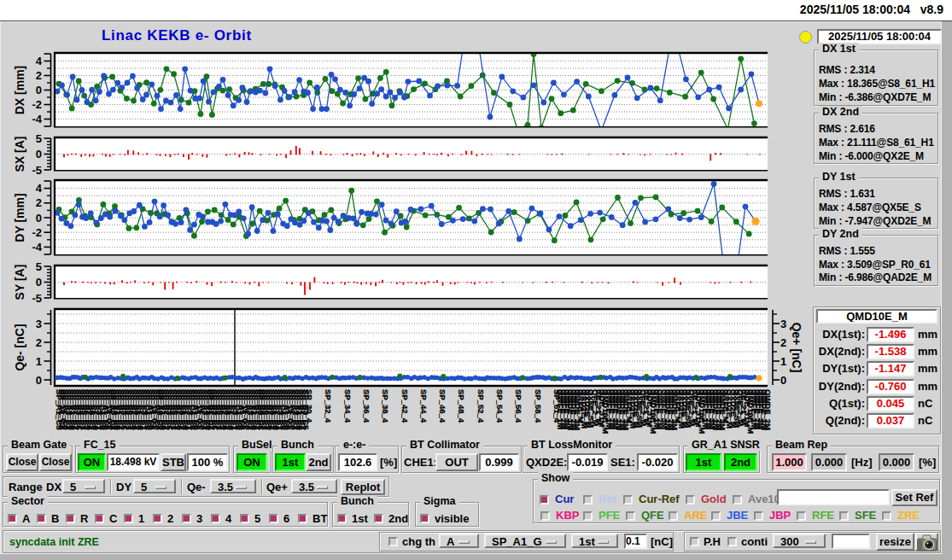  I want to click on svg-text: SP_52_4, so click(482, 406).